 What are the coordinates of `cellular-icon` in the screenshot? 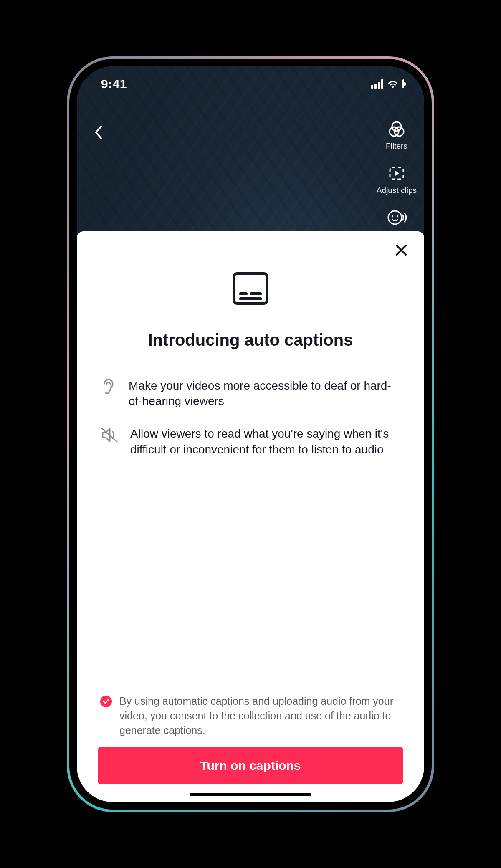 It's located at (377, 84).